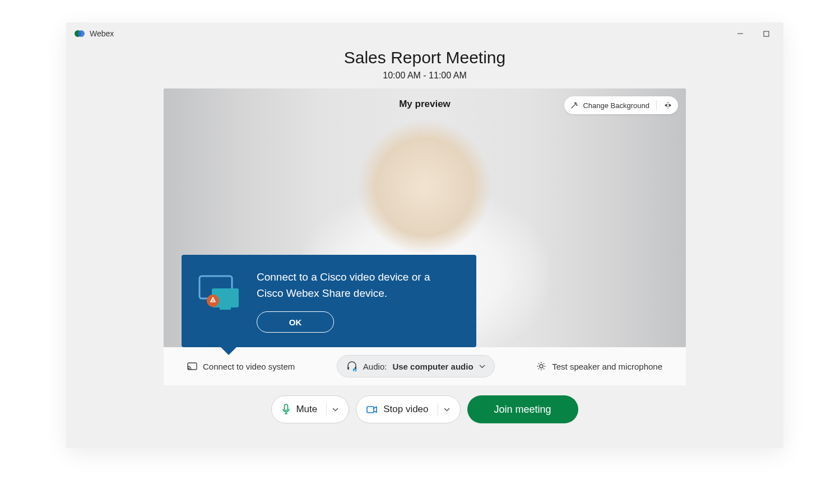  I want to click on microphone-icon, so click(286, 409).